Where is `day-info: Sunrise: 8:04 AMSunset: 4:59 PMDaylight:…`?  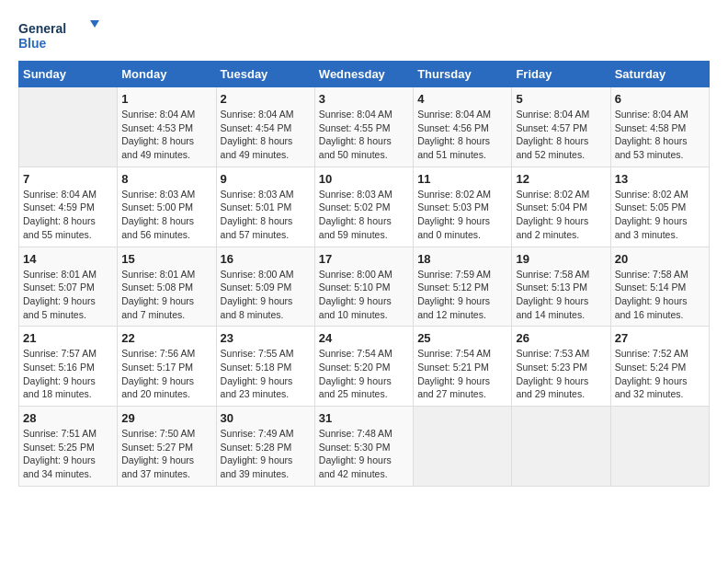 day-info: Sunrise: 8:04 AMSunset: 4:59 PMDaylight:… is located at coordinates (68, 215).